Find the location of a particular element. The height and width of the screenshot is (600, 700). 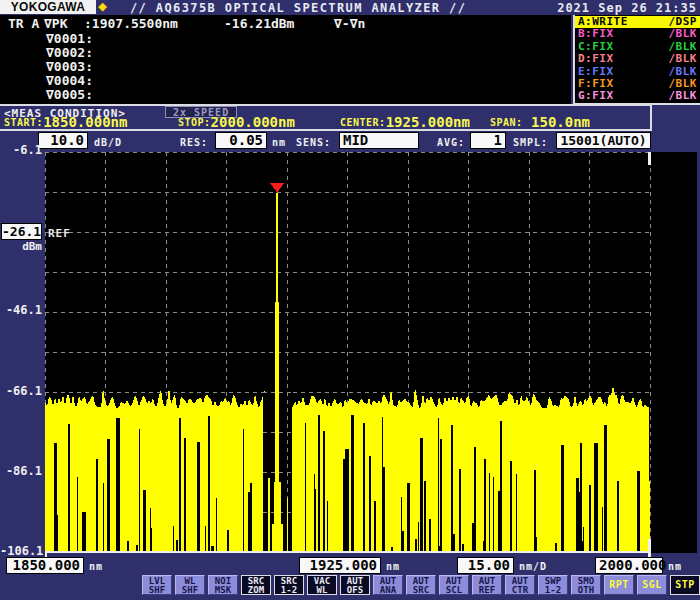

peak-wavelength: :1907.5500nm is located at coordinates (131, 24).